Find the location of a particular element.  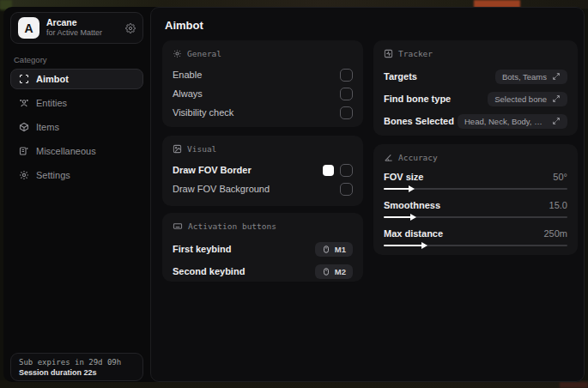

page-title: Aimbot is located at coordinates (184, 26).